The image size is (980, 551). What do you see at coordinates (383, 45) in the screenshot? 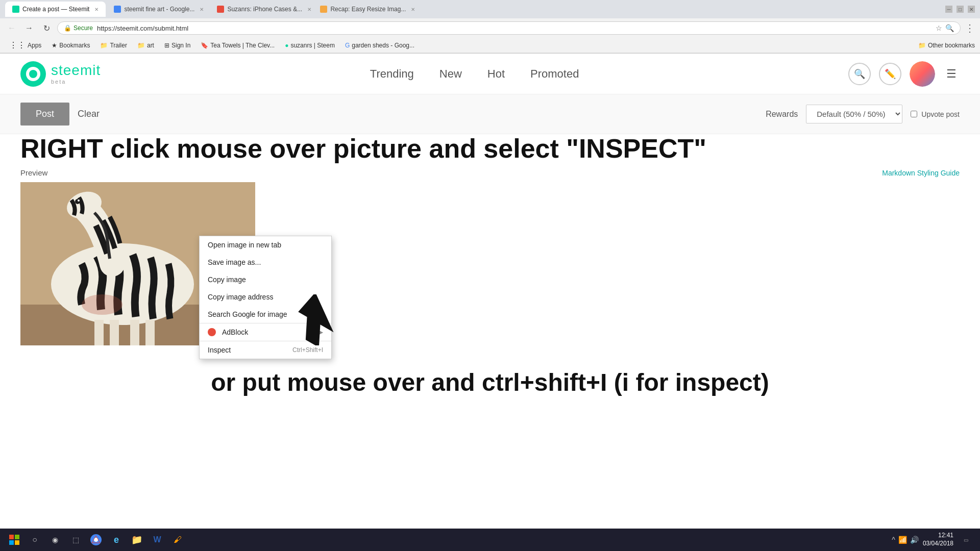
I see `bookmark-gardensheds-label: garden sheds - Goog...` at bounding box center [383, 45].